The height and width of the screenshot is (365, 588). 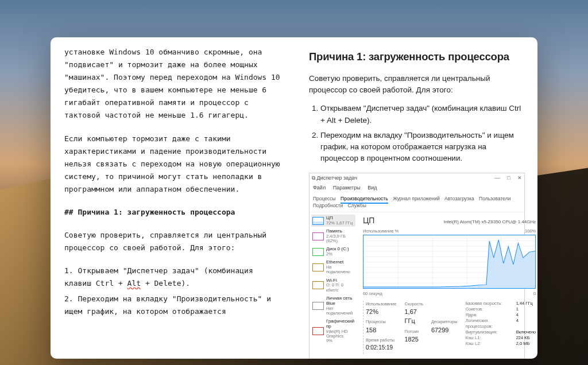 What do you see at coordinates (318, 252) in the screenshot?
I see `disk-thumb-icon` at bounding box center [318, 252].